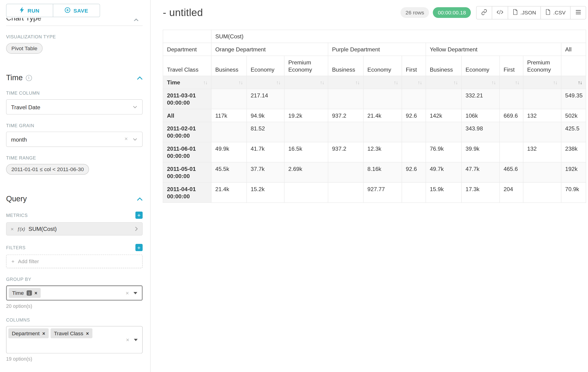 This screenshot has height=372, width=588. I want to click on add-metric-button: +, so click(139, 215).